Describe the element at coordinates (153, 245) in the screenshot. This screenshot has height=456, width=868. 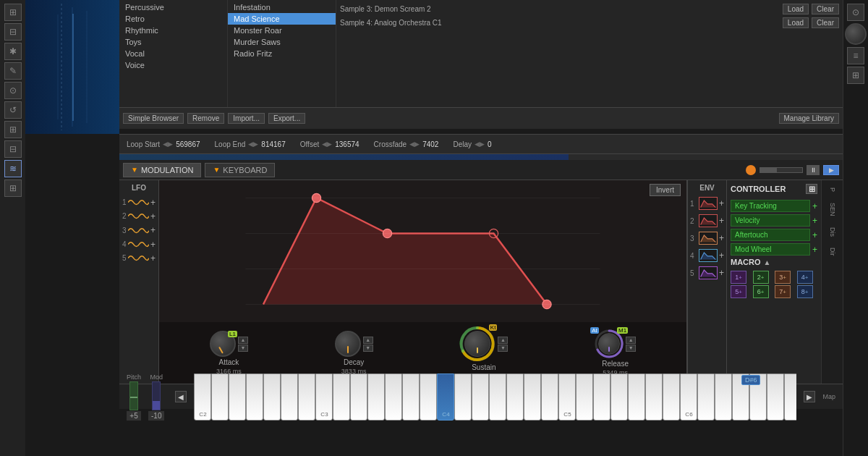
I see `lfo-4-plus: +` at that location.